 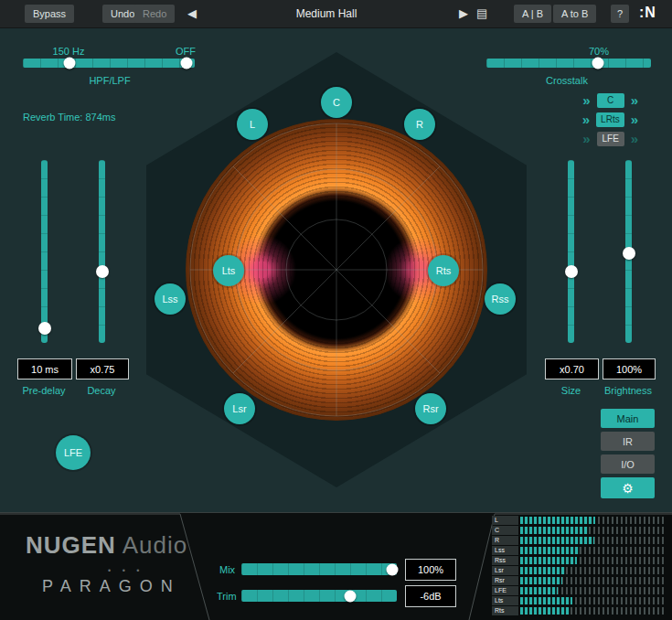 What do you see at coordinates (420, 124) in the screenshot?
I see `channel-node-r: R` at bounding box center [420, 124].